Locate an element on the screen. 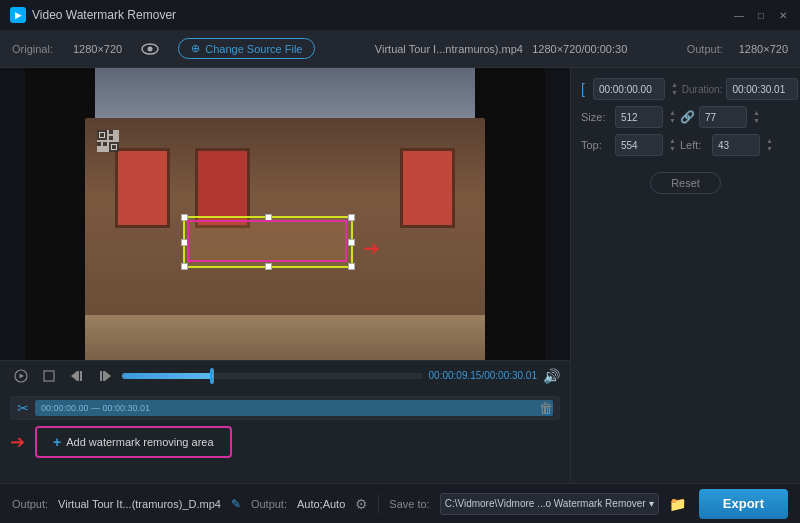 This screenshot has width=800, height=523. open-folder-icon: 📁 is located at coordinates (678, 504).